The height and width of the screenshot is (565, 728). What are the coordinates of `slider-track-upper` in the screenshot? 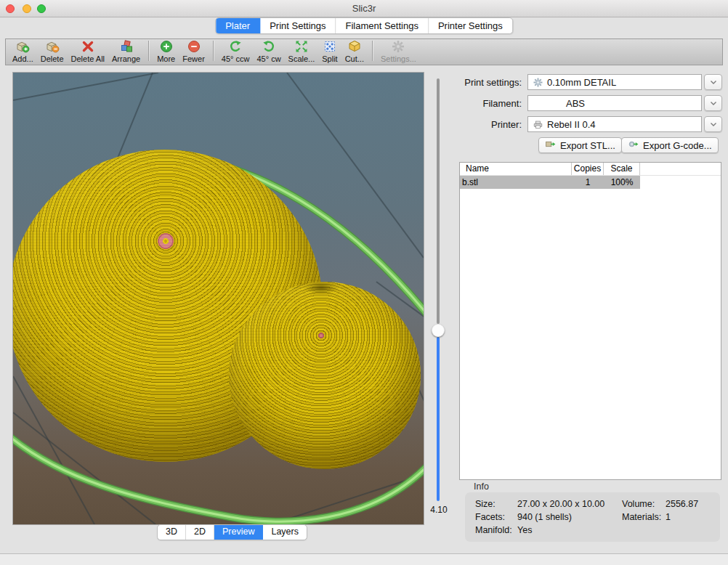 It's located at (438, 201).